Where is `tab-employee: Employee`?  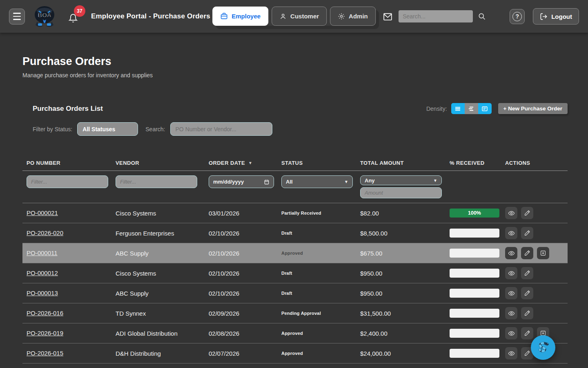 tab-employee: Employee is located at coordinates (240, 16).